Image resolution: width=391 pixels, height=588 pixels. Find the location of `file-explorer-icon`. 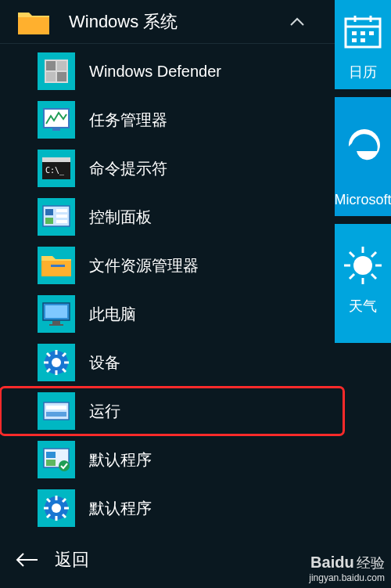

file-explorer-icon is located at coordinates (56, 265).